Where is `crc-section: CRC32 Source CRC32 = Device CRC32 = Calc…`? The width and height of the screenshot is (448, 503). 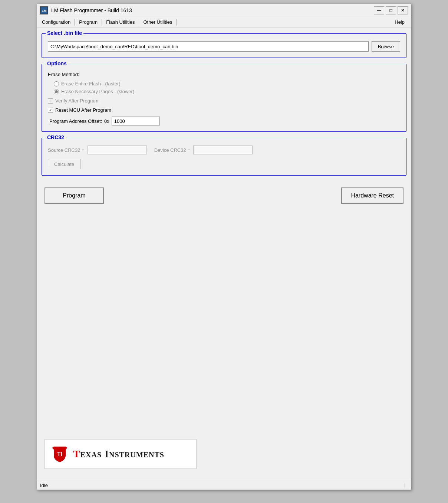
crc-section: CRC32 Source CRC32 = Device CRC32 = Calc… is located at coordinates (224, 157).